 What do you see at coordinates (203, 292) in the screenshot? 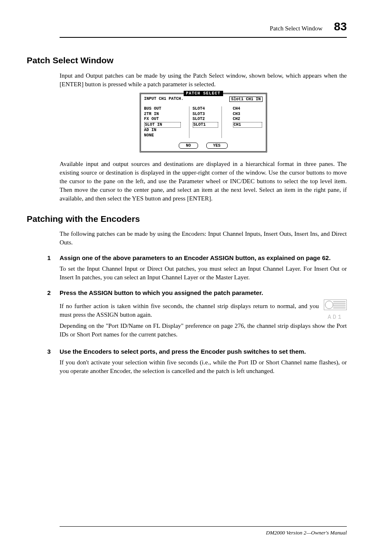
I see `step-heading: Press the ASSIGN button to which you ass…` at bounding box center [203, 292].